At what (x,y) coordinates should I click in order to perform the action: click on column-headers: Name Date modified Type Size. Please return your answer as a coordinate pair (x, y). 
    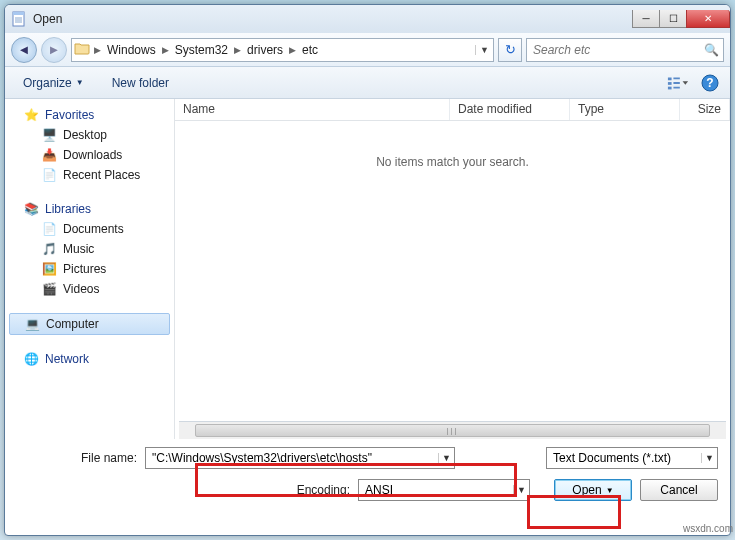
    Looking at the image, I should click on (452, 110).